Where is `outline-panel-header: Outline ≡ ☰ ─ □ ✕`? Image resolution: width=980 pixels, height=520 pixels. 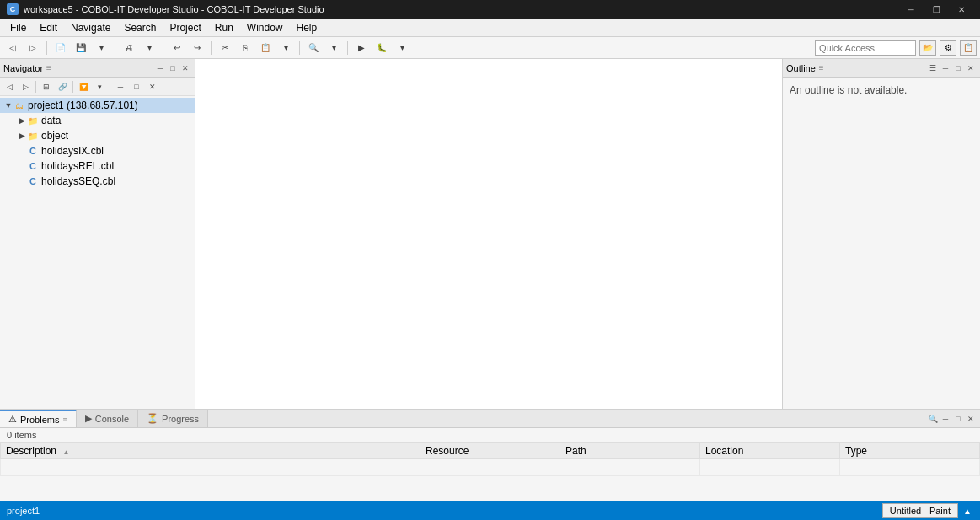
outline-panel-header: Outline ≡ ☰ ─ □ ✕ is located at coordinates (881, 68).